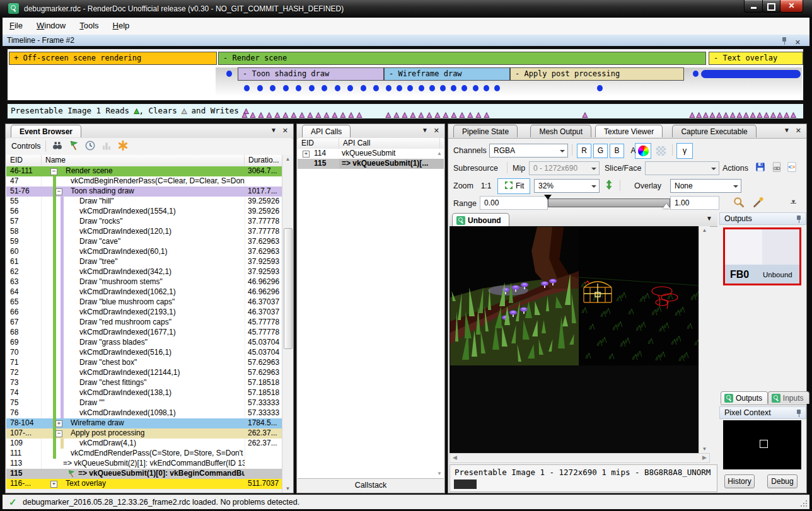 The image size is (812, 511). Describe the element at coordinates (145, 413) in the screenshot. I see `event-row-76: 76vkCmdDrawIndexed(1098,1)57.33333` at that location.